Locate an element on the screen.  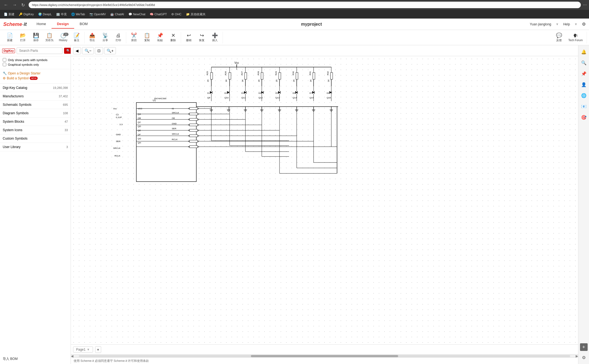
bookmark-chatgpt: 🧠 ChatGPT is located at coordinates (158, 14).